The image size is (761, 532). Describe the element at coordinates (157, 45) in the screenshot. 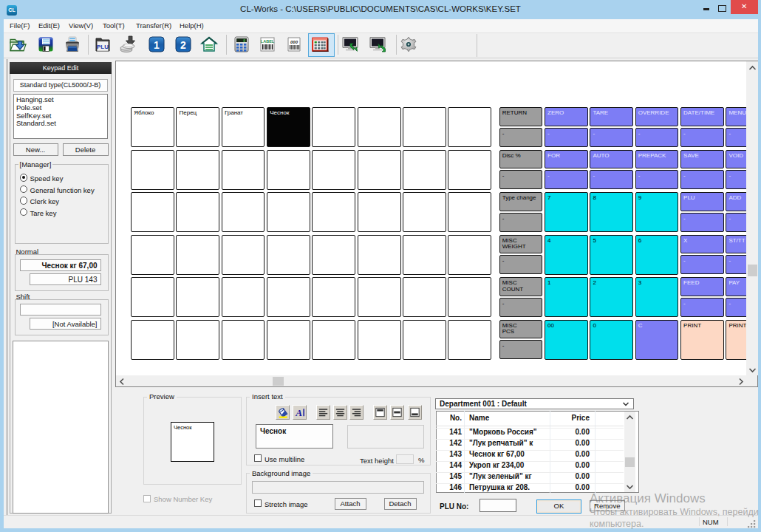

I see `svg-text: 1` at that location.